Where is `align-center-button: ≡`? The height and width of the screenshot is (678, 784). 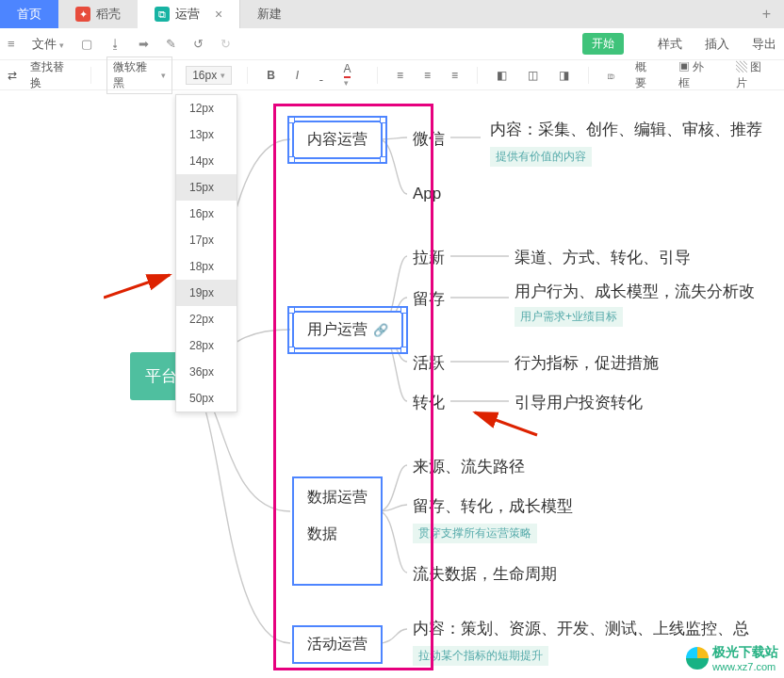 align-center-button: ≡ is located at coordinates (428, 75).